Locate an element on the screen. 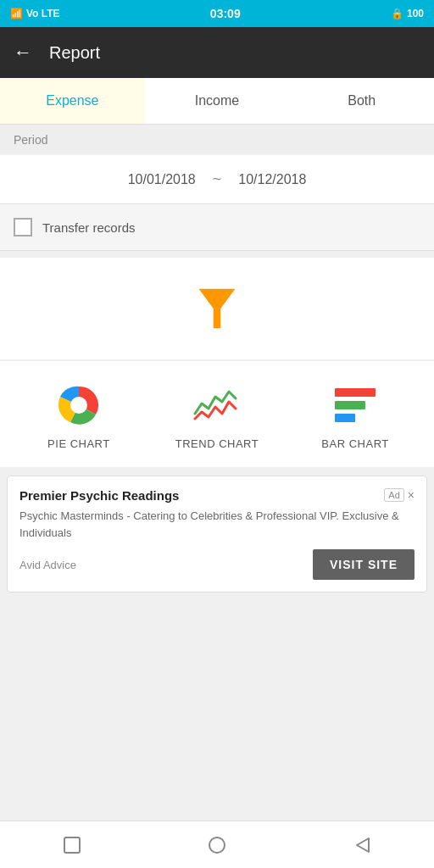  bar-chart-option: BAR CHART is located at coordinates (355, 415).